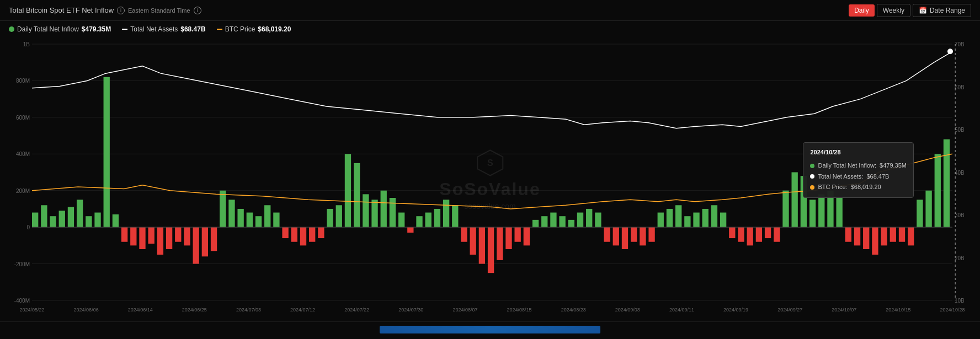  I want to click on calendar-icon: 📅, so click(923, 10).